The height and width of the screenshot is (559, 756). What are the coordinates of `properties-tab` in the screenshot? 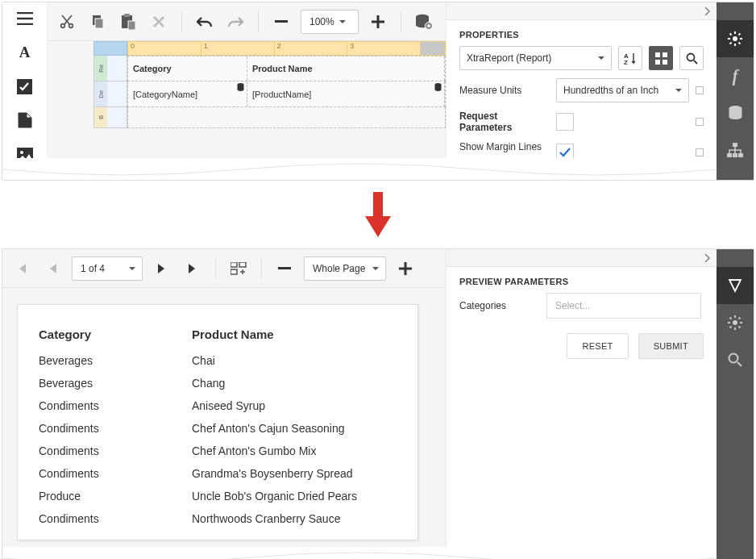 It's located at (735, 39).